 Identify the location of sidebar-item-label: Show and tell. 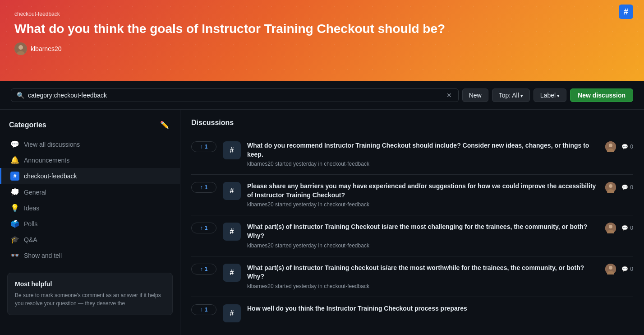
(43, 256).